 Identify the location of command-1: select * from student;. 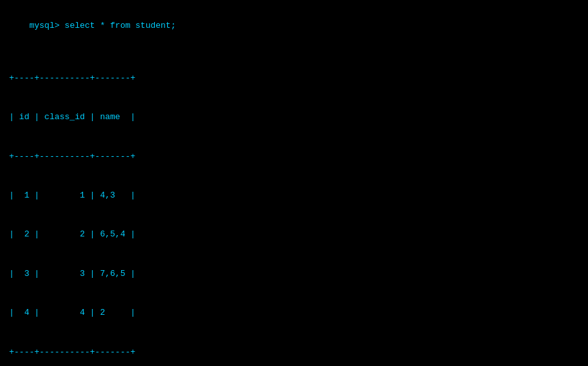
(118, 26).